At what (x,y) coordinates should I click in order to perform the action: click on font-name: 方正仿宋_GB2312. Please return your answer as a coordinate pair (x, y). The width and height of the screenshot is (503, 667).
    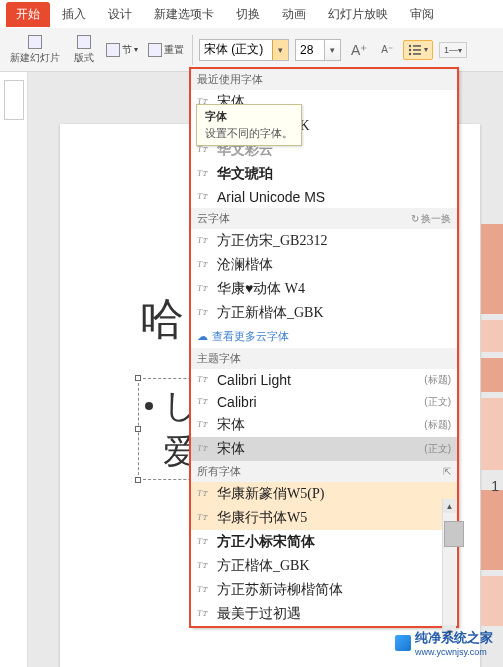
    Looking at the image, I should click on (334, 241).